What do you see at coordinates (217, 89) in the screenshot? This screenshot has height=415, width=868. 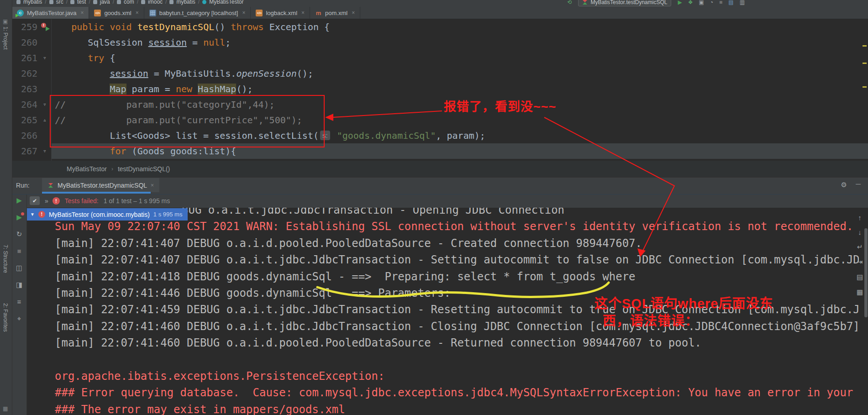 I see `code-token: HashMap` at bounding box center [217, 89].